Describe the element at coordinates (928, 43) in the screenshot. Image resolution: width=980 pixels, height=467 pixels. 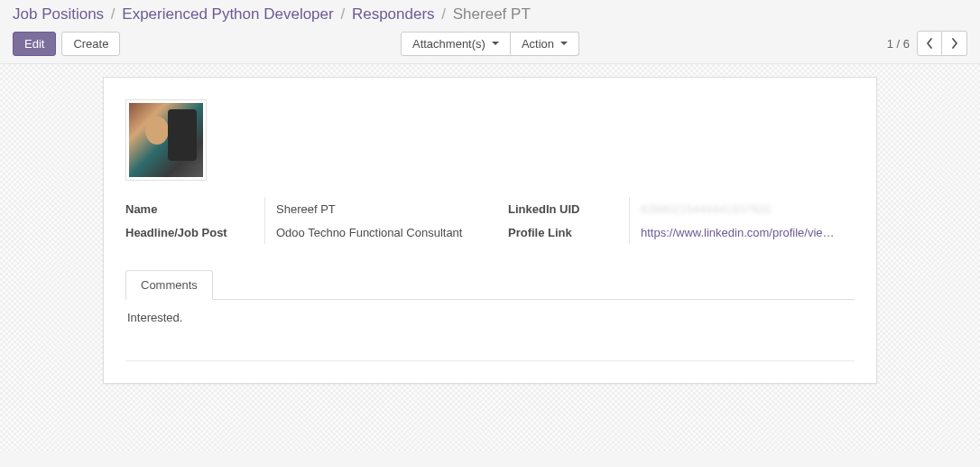
I see `control-bar-right: 1 / 6` at that location.